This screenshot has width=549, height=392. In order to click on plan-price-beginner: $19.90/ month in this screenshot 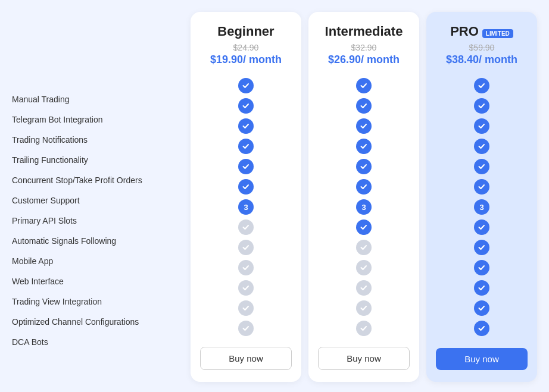, I will do `click(246, 59)`.